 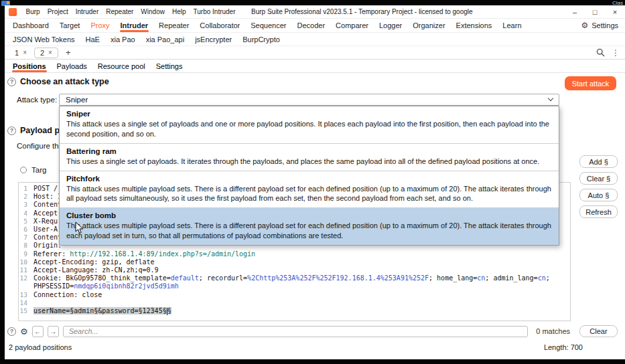 What do you see at coordinates (126, 286) in the screenshot?
I see `line-segment-value: nmdqp6i0qibnh82r2jvd5d9imh` at bounding box center [126, 286].